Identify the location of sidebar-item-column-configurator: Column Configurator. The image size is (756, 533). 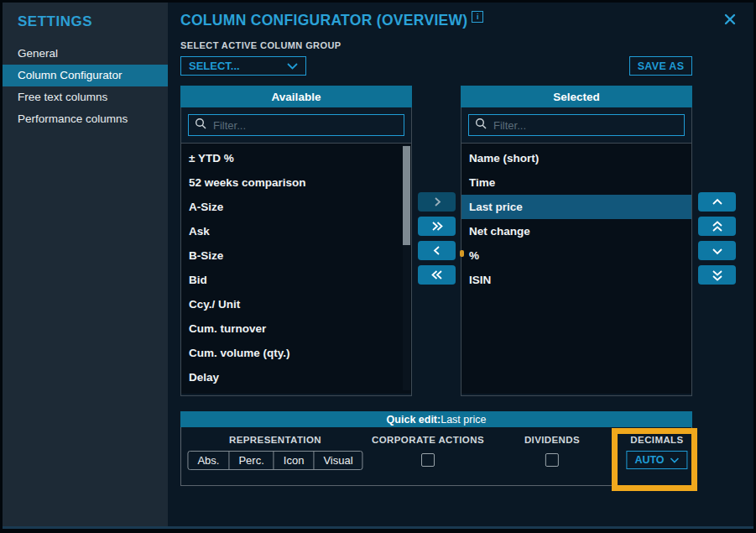
(86, 76).